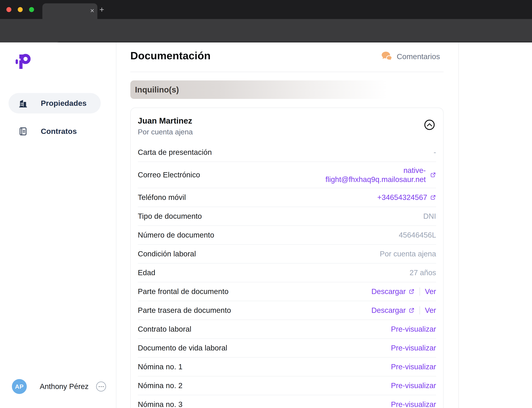 This screenshot has width=532, height=408. What do you see at coordinates (407, 197) in the screenshot?
I see `row-value: +34654324567` at bounding box center [407, 197].